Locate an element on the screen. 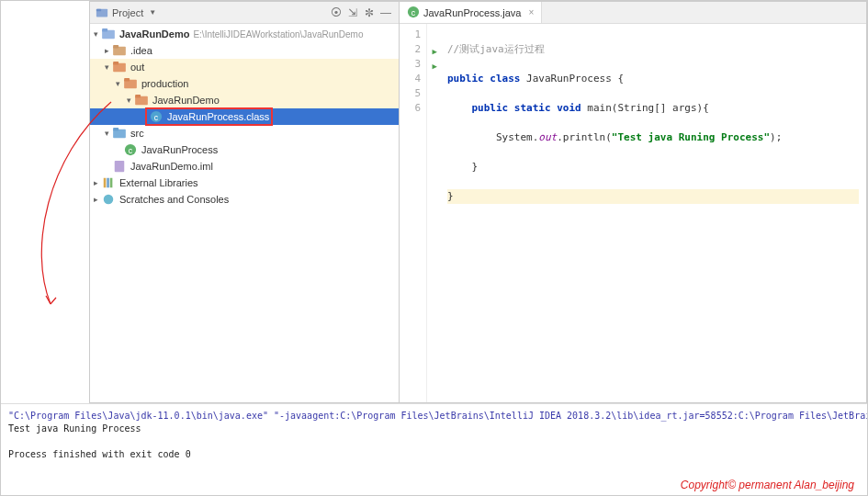  tree-node-class-file: c JavaRunProcess.class is located at coordinates (244, 117).